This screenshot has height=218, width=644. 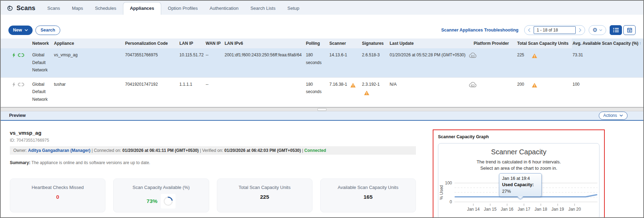 I want to click on column-platform-provider: Platform Provider, so click(x=492, y=43).